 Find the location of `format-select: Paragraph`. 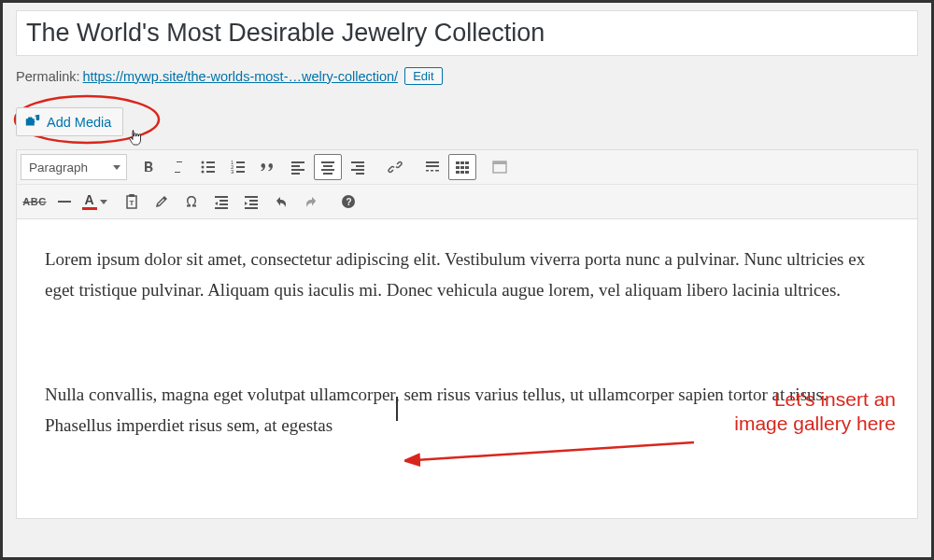

format-select: Paragraph is located at coordinates (74, 167).